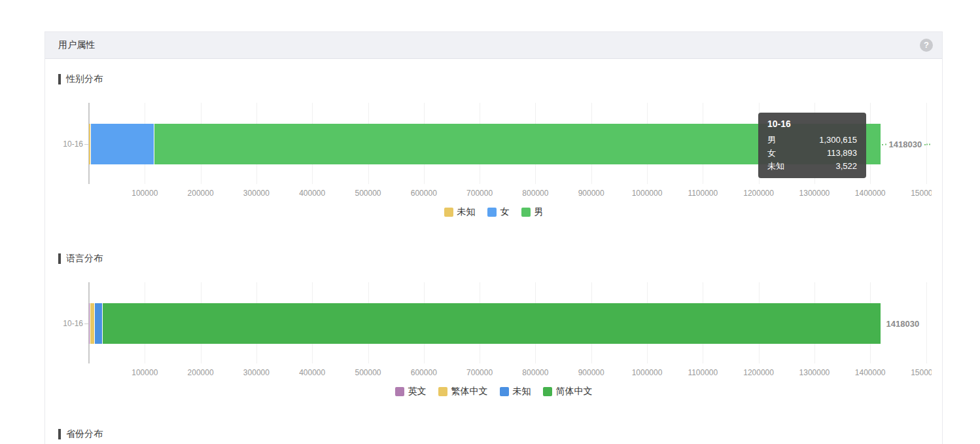  Describe the element at coordinates (813, 166) in the screenshot. I see `tooltip-row: 未知3,522` at that location.